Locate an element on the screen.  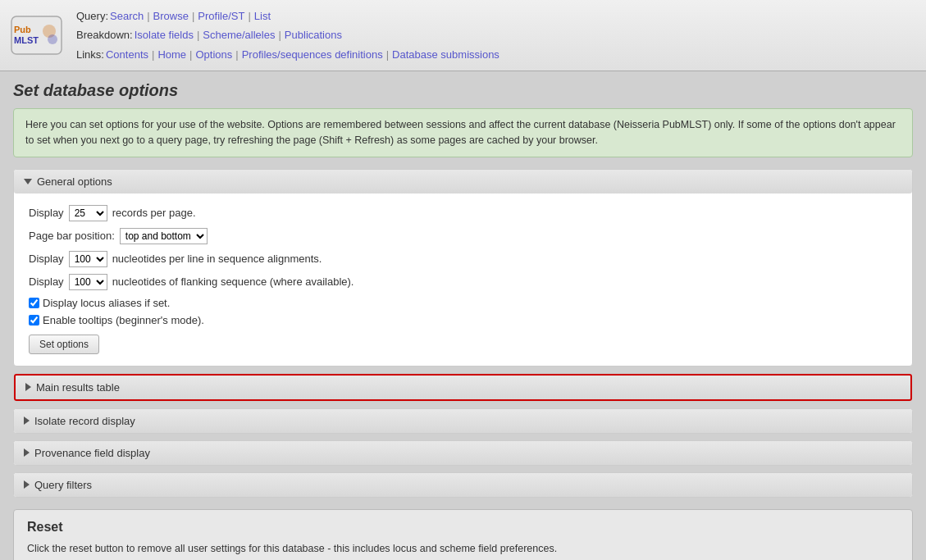
isolate-record-section: Isolate record display is located at coordinates (463, 421).